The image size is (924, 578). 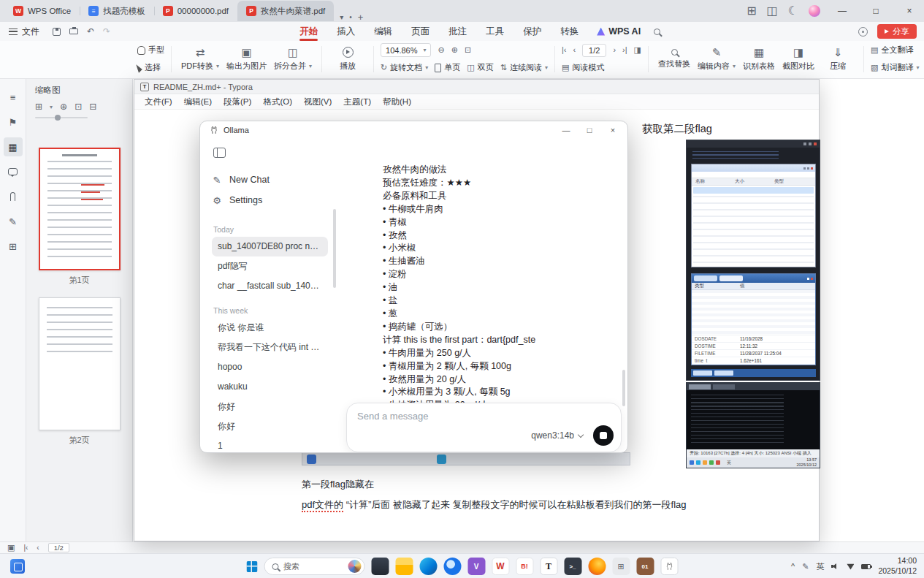 I want to click on attachment-icon, so click(x=13, y=197).